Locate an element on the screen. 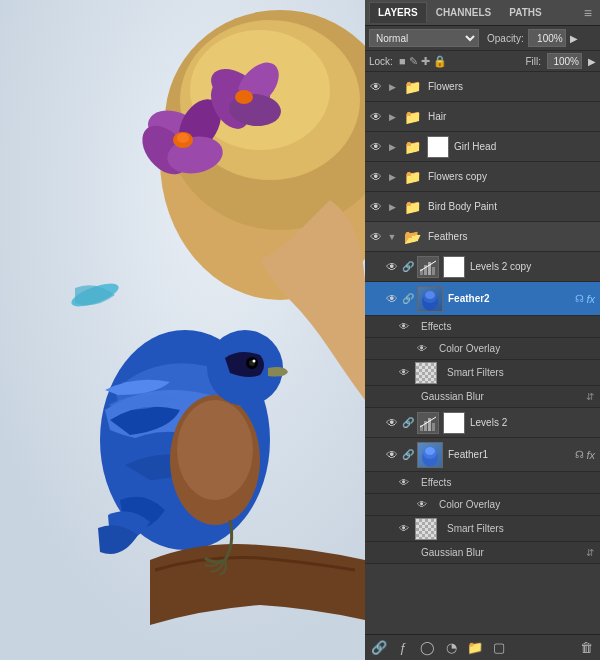  thumb-flowers-copy: 📁 is located at coordinates (412, 177).